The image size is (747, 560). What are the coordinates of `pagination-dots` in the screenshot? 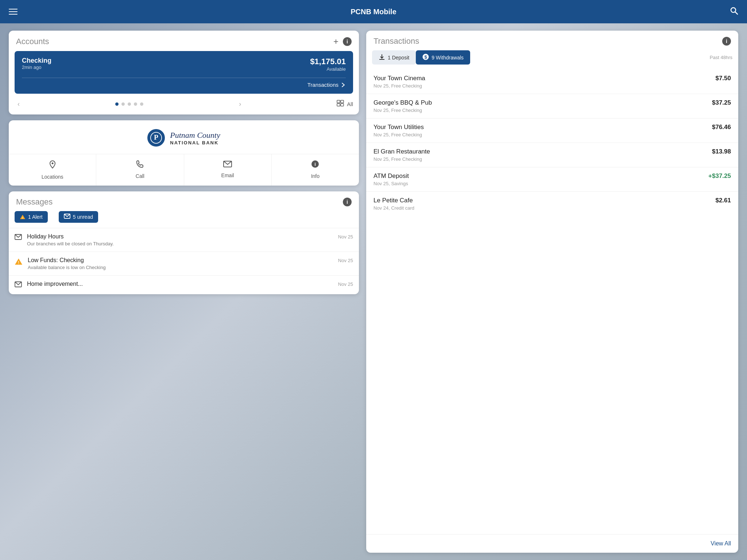 It's located at (129, 104).